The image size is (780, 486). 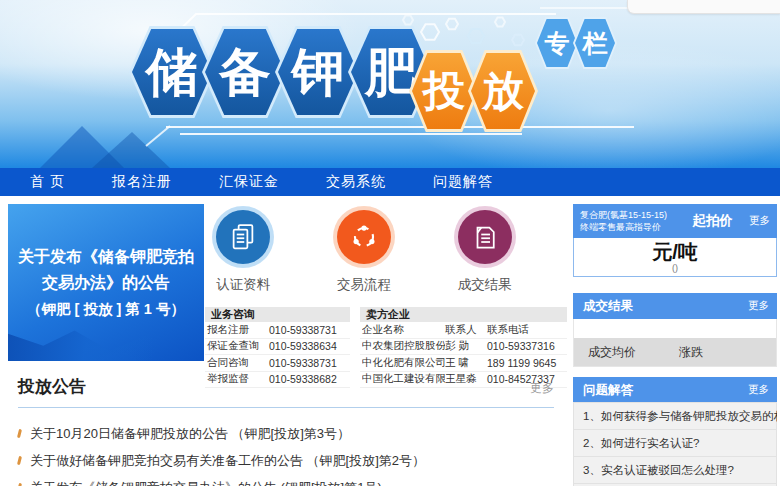 I want to click on contact-phone: 010-59338634, so click(x=308, y=346).